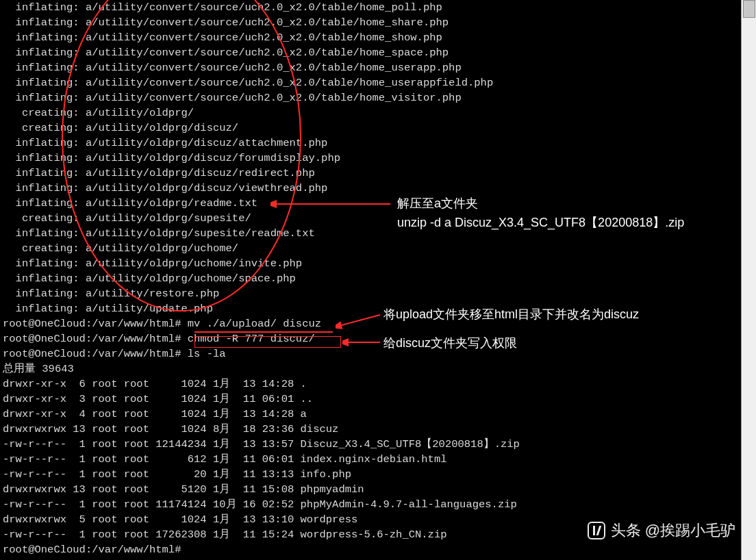 This screenshot has width=756, height=560. What do you see at coordinates (596, 531) in the screenshot?
I see `watermark-icon` at bounding box center [596, 531].